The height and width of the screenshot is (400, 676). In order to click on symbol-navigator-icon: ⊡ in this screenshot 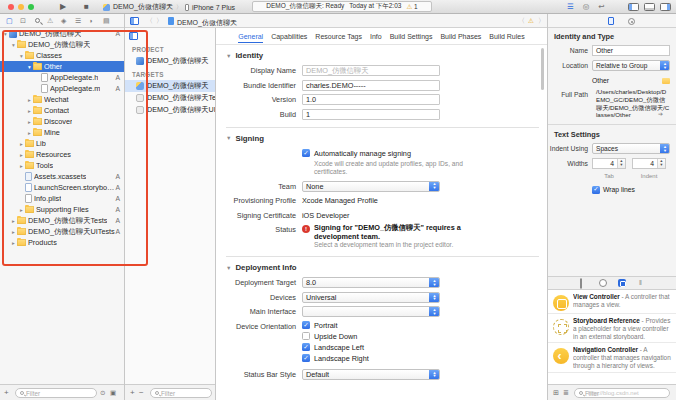, I will do `click(23, 21)`.